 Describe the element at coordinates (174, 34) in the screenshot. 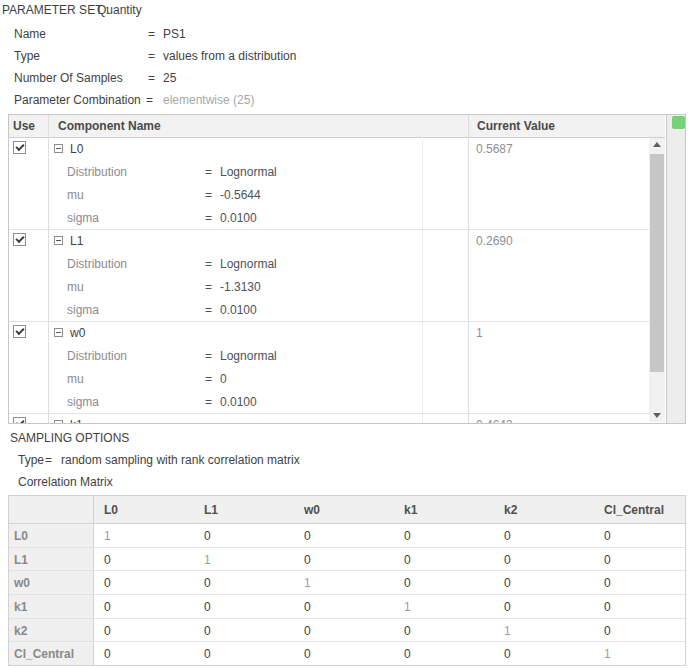

I see `name-value: PS1` at that location.